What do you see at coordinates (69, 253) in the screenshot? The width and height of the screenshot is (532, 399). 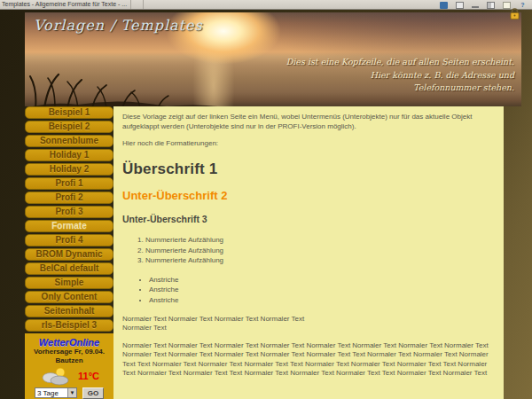 I see `sidebar-menu: Beispiel 1 Beispiel 2 Sonnenblume Holida…` at bounding box center [69, 253].